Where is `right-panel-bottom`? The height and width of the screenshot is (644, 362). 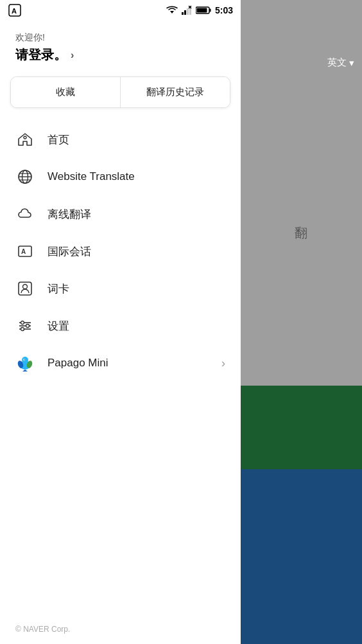
right-panel-bottom is located at coordinates (301, 557).